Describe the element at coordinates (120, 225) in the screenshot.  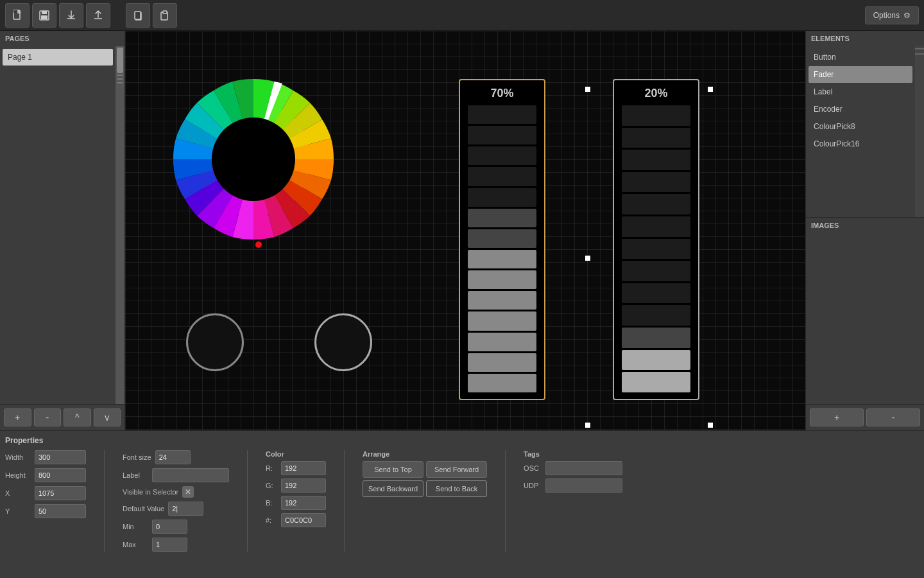
I see `pages-scrollbar` at that location.